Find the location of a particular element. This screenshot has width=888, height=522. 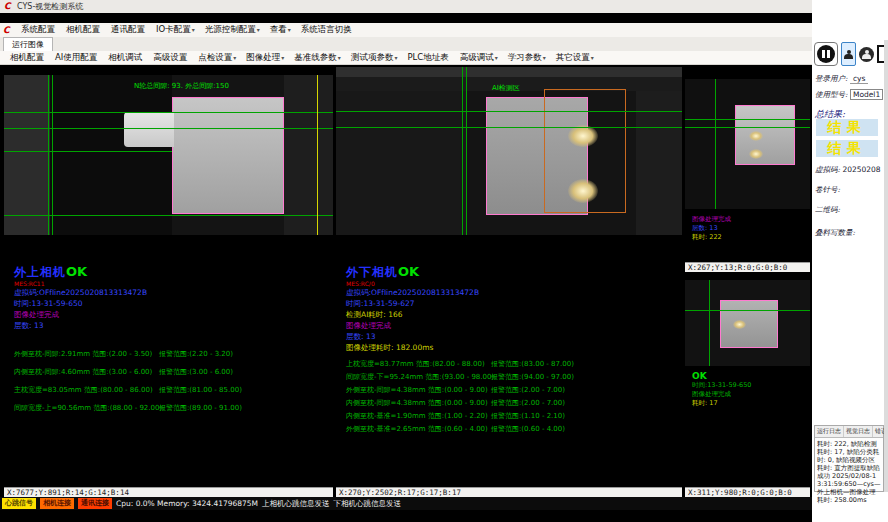

toolbar-item: 图像处理▾ is located at coordinates (265, 58).